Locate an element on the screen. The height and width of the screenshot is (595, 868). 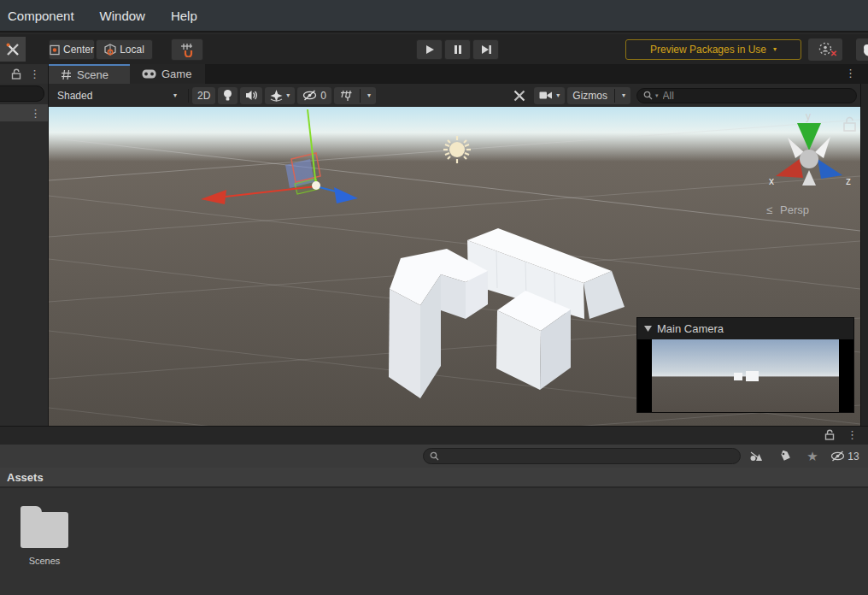
collab-button: ✕ is located at coordinates (825, 50).